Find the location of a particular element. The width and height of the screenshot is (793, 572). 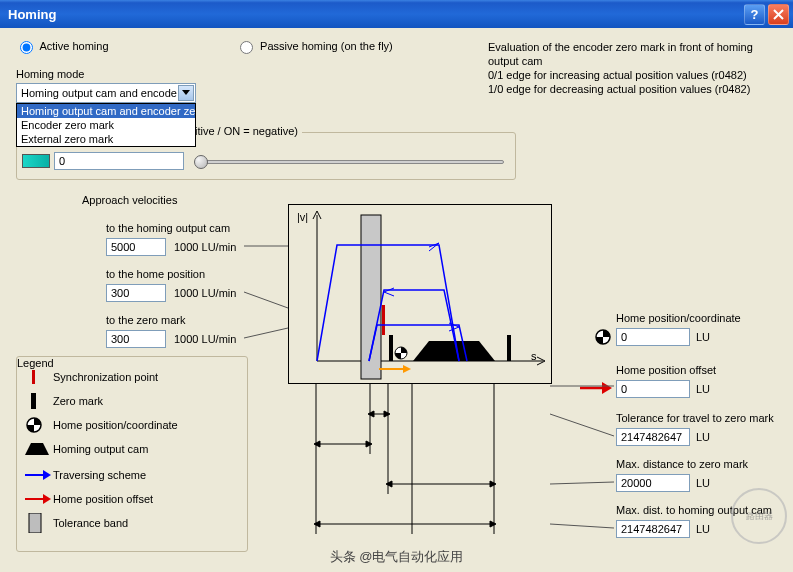

cam-velocity-value: 5000 is located at coordinates (123, 247).